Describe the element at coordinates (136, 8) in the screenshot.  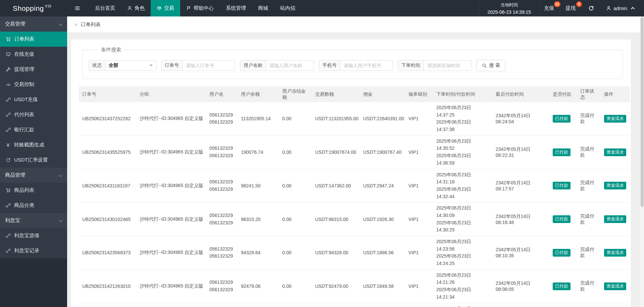
I see `nav-item-角色: 角色` at that location.